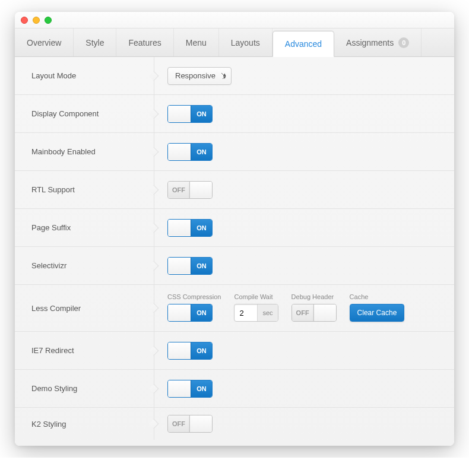 The width and height of the screenshot is (469, 476). What do you see at coordinates (246, 313) in the screenshot?
I see `compile-wait-input` at bounding box center [246, 313].